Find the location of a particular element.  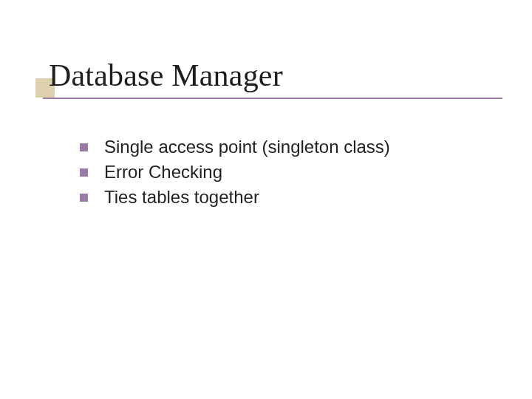

slide-title: Database Manager is located at coordinates (166, 75).